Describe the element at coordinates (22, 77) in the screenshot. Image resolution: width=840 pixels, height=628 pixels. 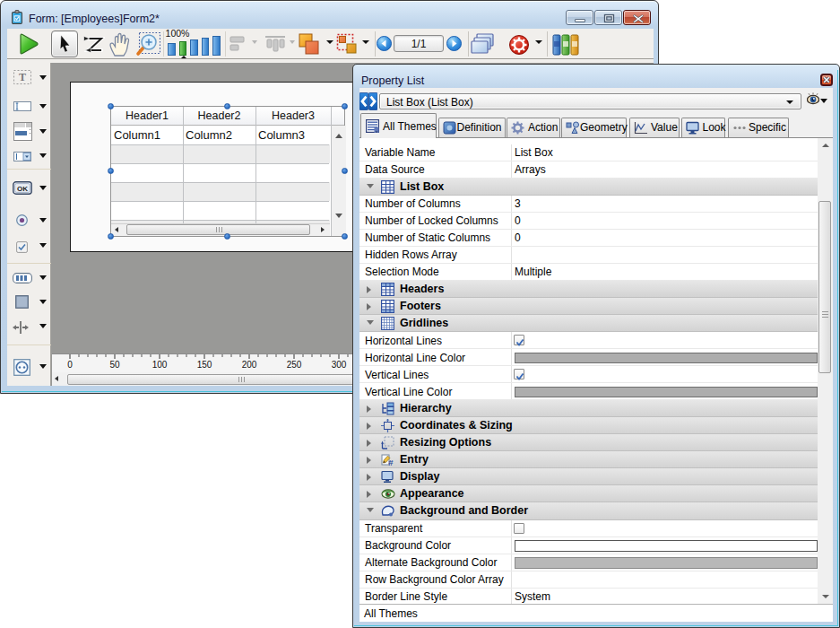
I see `svg-text: T` at that location.